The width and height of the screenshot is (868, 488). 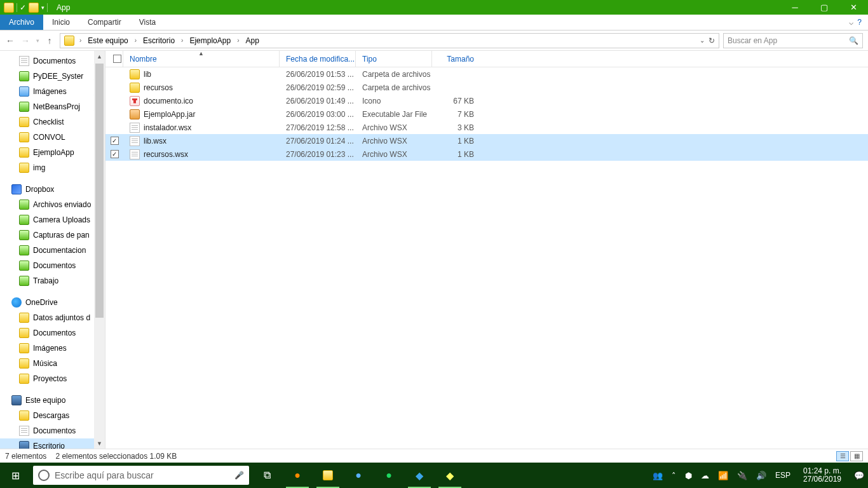 What do you see at coordinates (859, 22) in the screenshot?
I see `help-icon: ?` at bounding box center [859, 22].